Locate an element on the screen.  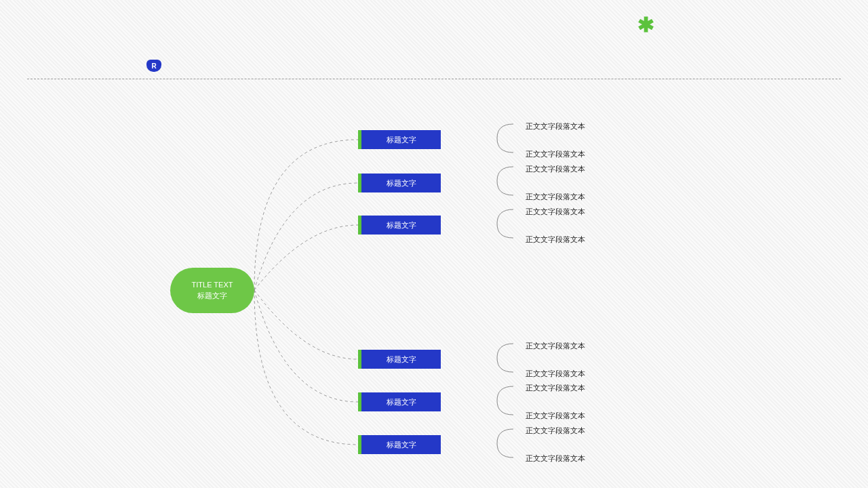
branch-node-6: 标题文字 is located at coordinates (399, 445).